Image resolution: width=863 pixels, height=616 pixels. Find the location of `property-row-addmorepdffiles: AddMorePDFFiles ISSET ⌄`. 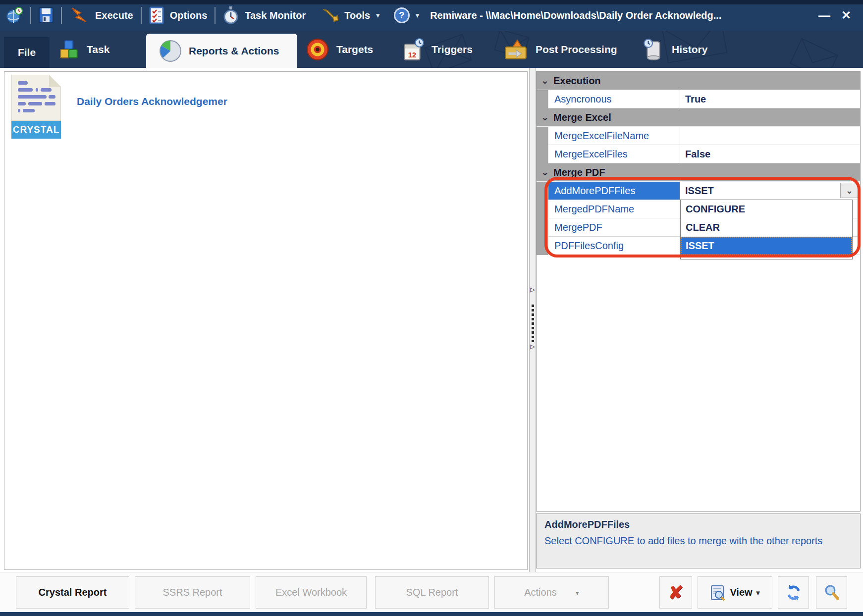

property-row-addmorepdffiles: AddMorePDFFiles ISSET ⌄ is located at coordinates (699, 191).